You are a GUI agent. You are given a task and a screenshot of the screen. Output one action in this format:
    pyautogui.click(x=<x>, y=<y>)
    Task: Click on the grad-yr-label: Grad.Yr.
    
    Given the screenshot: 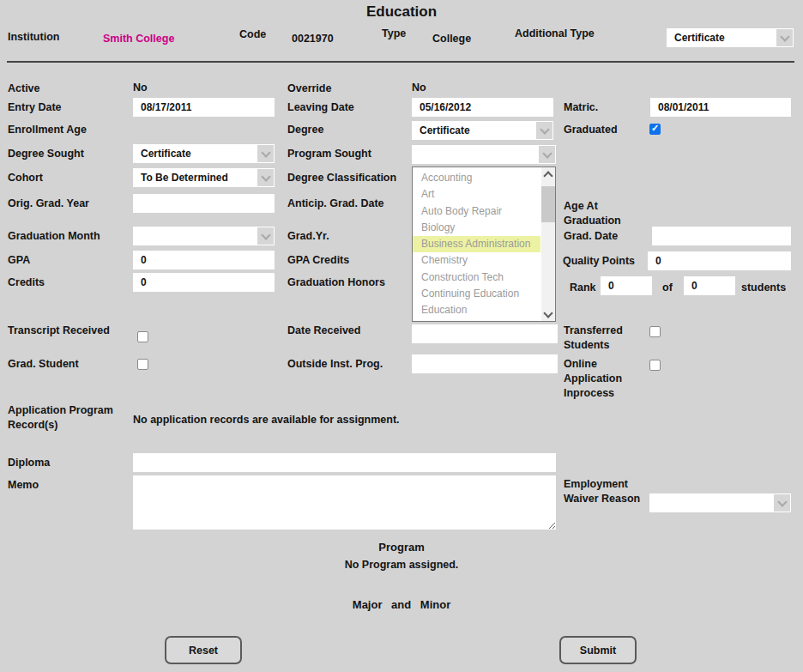 What is the action you would take?
    pyautogui.click(x=309, y=237)
    